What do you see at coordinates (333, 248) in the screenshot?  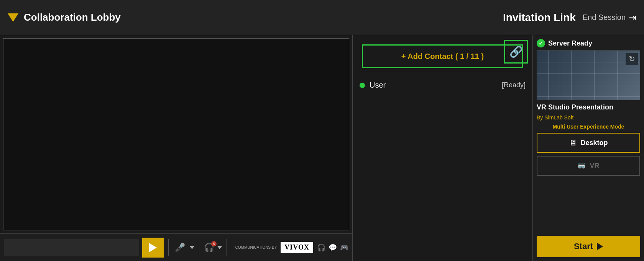 I see `vivox-icons: 🎧 💬 🎮` at bounding box center [333, 248].